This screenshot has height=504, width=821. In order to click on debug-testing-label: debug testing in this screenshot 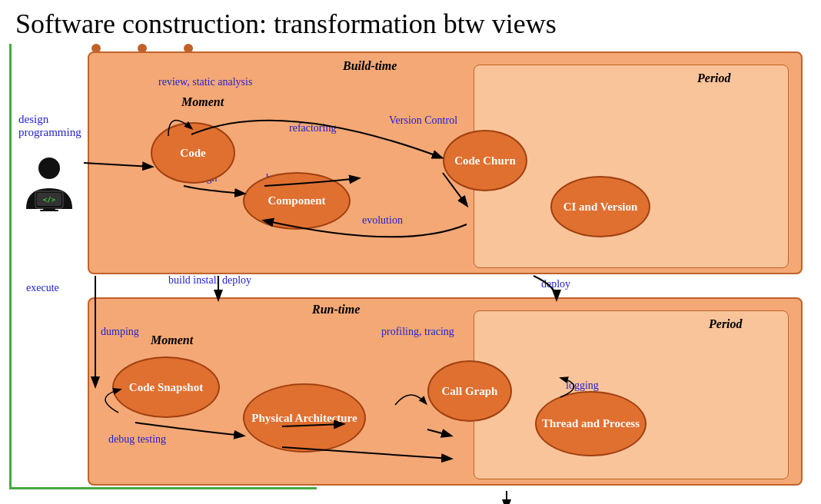, I will do `click(137, 439)`.